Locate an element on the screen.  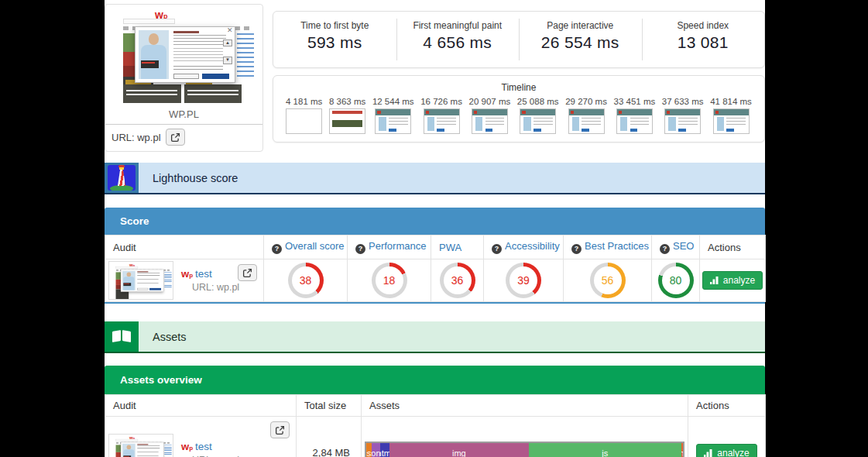
asset-segment-js: js is located at coordinates (606, 450).